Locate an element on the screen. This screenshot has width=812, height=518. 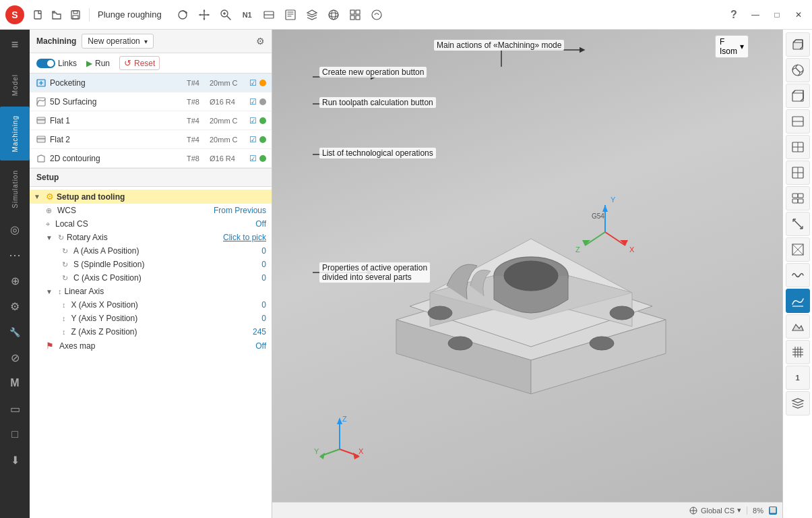
sidebar-item-dots: ⋯ is located at coordinates (15, 255).